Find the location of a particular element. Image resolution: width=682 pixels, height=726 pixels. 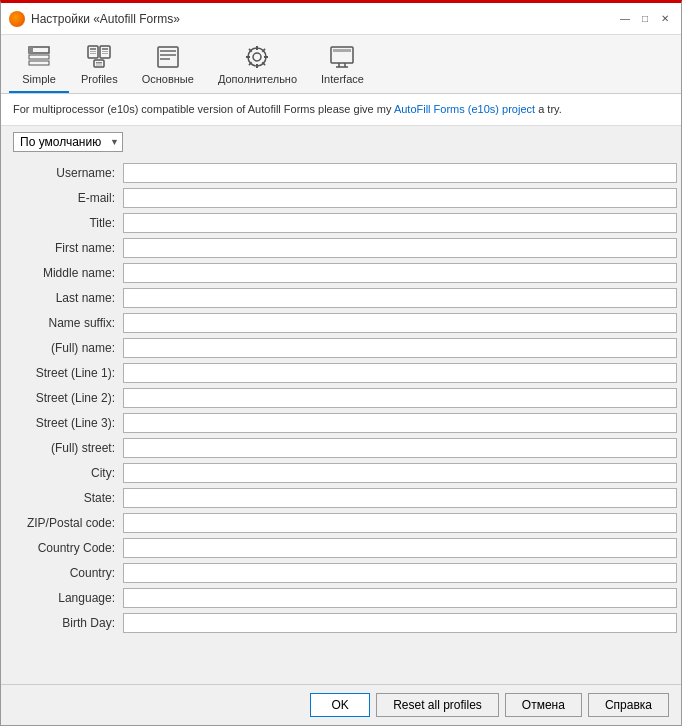

input-full-street is located at coordinates (400, 448).